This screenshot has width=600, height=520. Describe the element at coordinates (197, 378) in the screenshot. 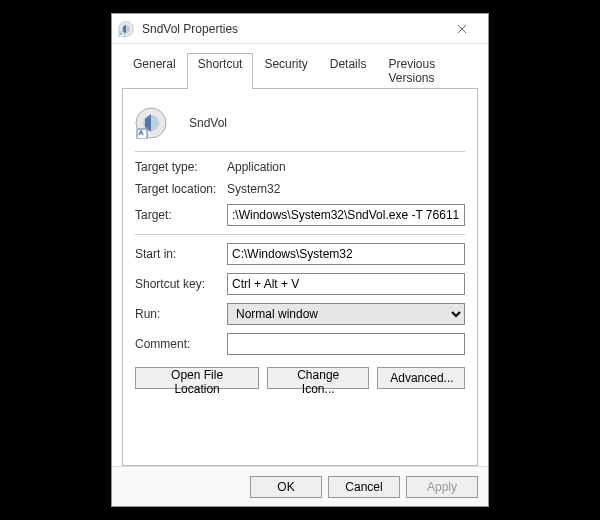

I see `open-file-location-button: Open File Location` at that location.